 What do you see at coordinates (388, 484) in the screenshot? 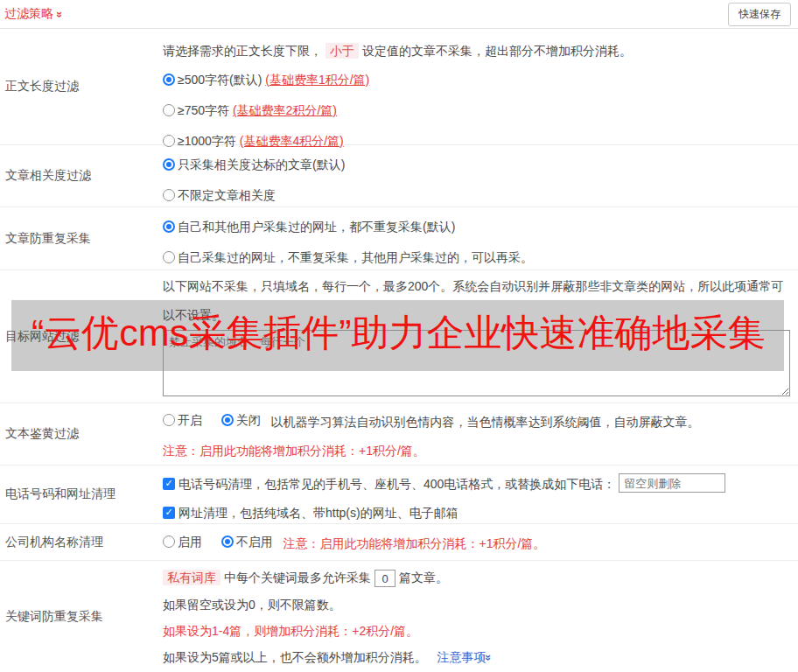
I see `checkbox-phone-clean: ✓电话号码清理，包括常见的手机号、座机号、400电话格式，或替换成如下电话：` at bounding box center [388, 484].